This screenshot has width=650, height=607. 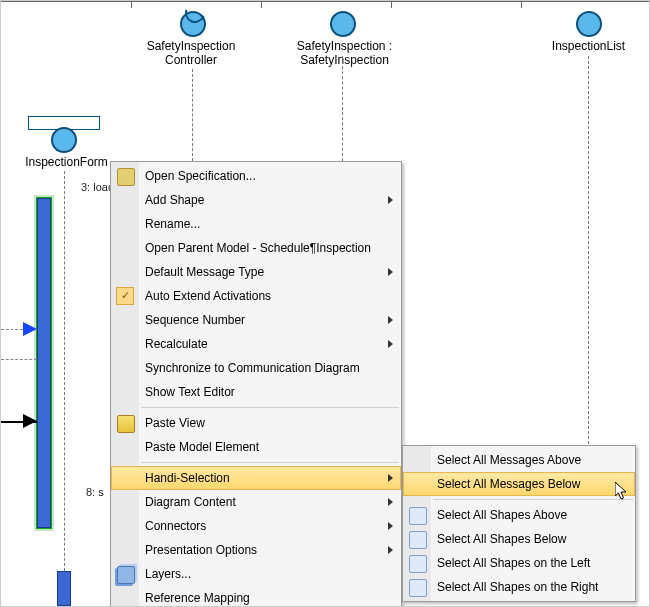 What do you see at coordinates (192, 115) in the screenshot?
I see `lifeline-controller-dash` at bounding box center [192, 115].